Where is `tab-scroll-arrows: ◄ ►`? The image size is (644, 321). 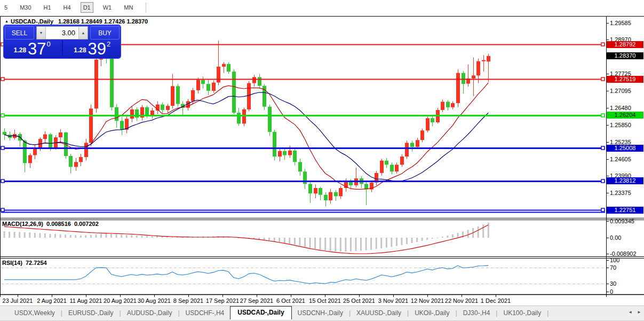 tab-scroll-arrows: ◄ ► is located at coordinates (635, 312).